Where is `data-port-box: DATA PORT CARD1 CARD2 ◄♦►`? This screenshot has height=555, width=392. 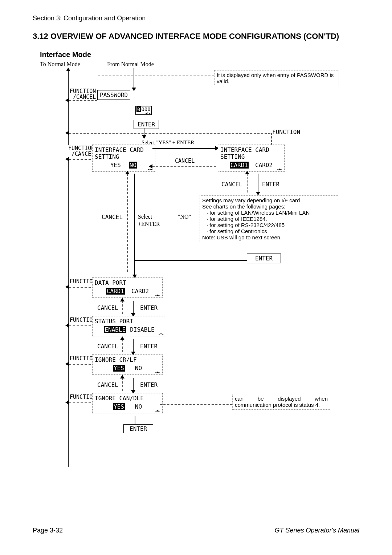
data-port-box: DATA PORT CARD1 CARD2 ◄♦► is located at coordinates (127, 288).